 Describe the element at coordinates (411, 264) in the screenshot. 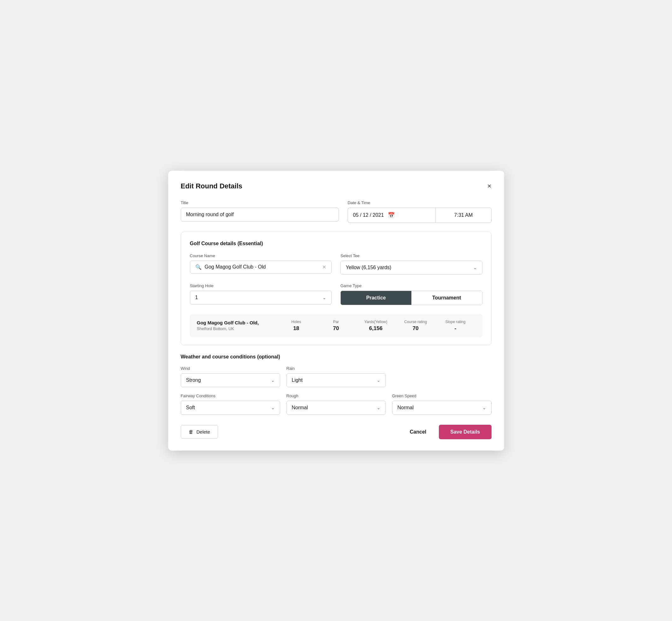

I see `select-tee-group: Select Tee Yellow (6,156 yards) ⌄ Yellow…` at that location.